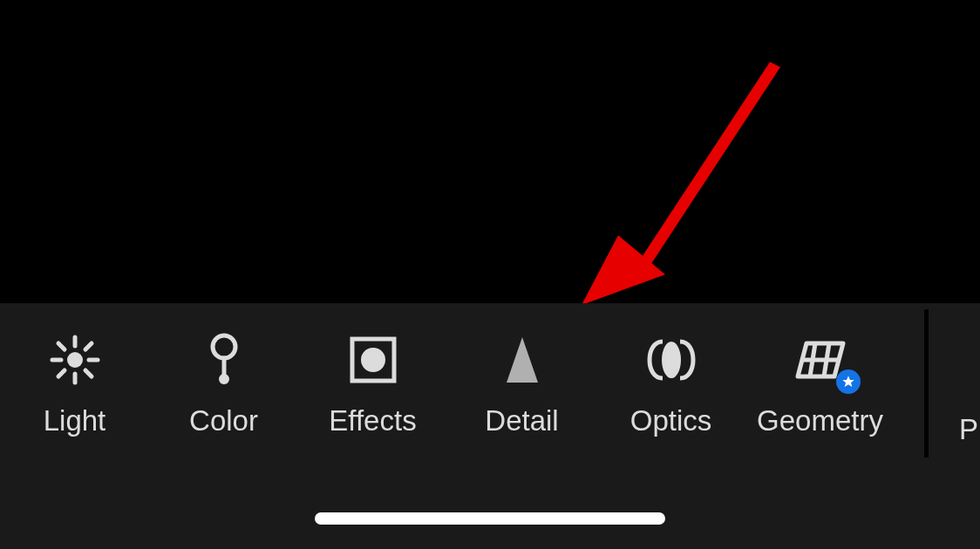  What do you see at coordinates (820, 360) in the screenshot?
I see `geometry-icon` at bounding box center [820, 360].